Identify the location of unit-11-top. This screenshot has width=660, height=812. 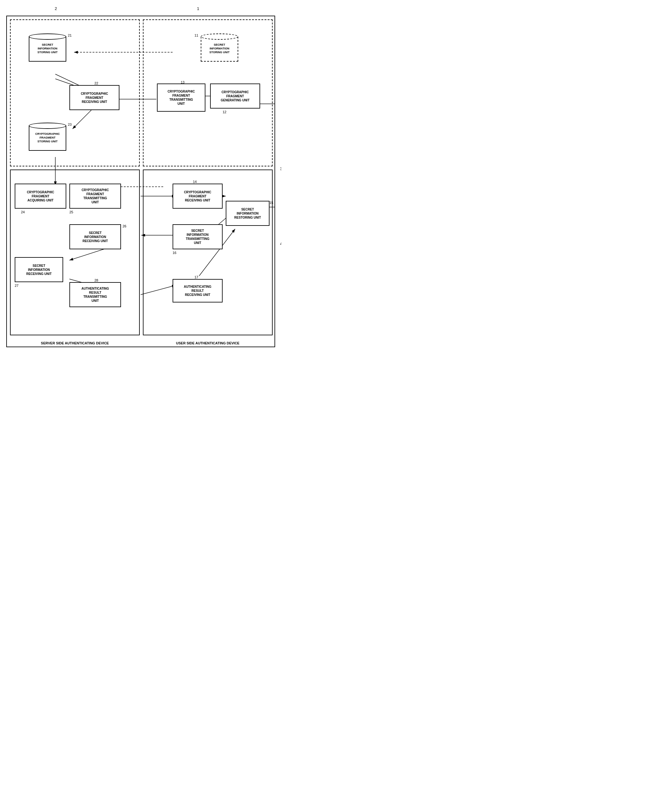
(220, 37).